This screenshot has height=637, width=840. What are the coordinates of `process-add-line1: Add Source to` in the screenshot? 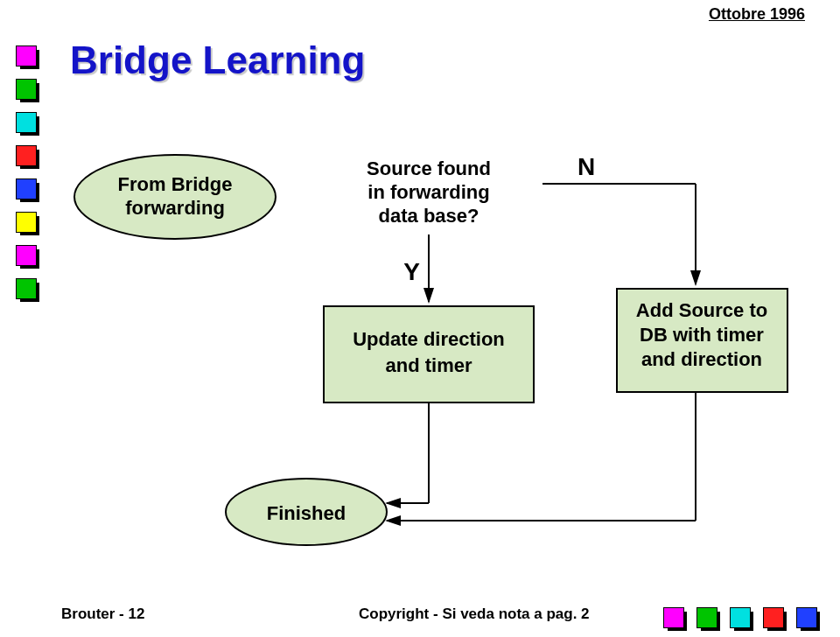 It's located at (702, 310).